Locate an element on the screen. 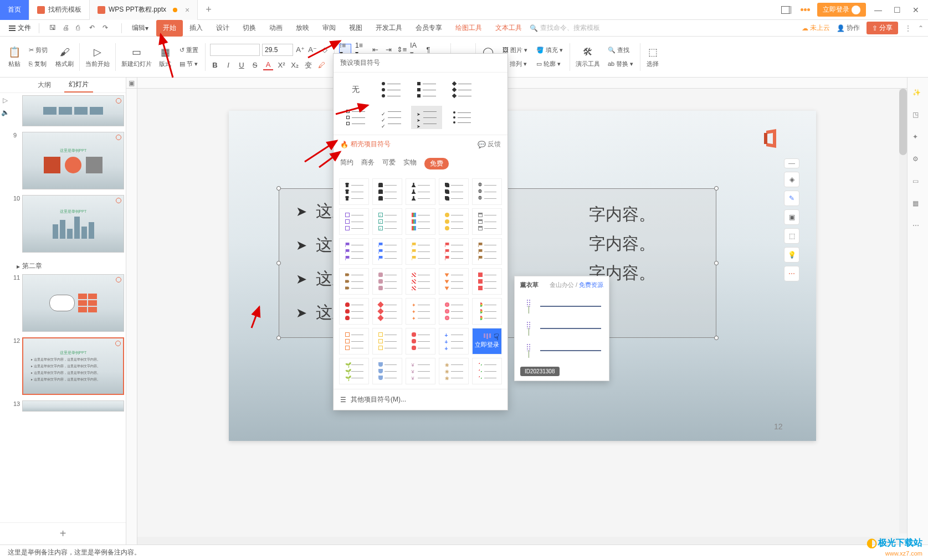 This screenshot has width=928, height=560. bullet-preset-arrow is located at coordinates (427, 117).